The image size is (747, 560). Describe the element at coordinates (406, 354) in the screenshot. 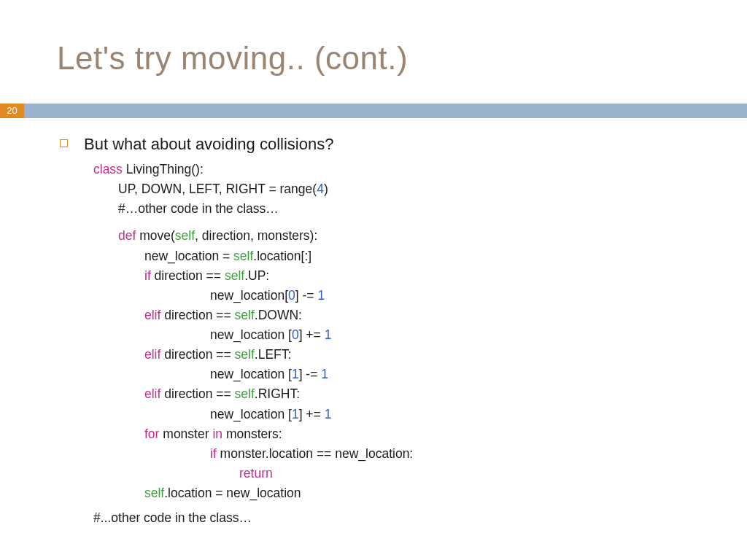

I see `code-line: elif direction == self.LEFT:` at that location.